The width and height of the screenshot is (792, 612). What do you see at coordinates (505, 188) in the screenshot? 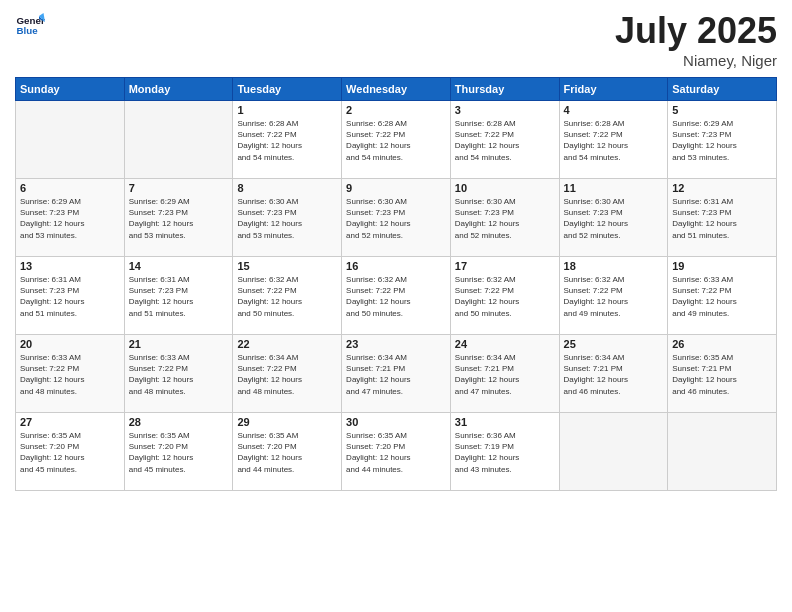
I see `day-number: 10` at bounding box center [505, 188].